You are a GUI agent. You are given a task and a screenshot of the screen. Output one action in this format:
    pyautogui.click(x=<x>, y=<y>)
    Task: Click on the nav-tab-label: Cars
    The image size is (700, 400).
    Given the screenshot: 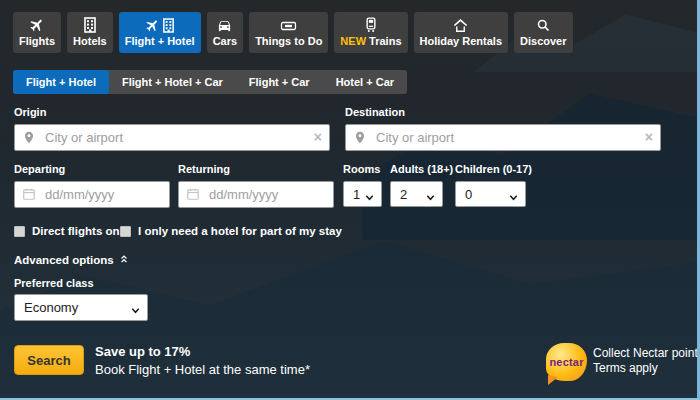 What is the action you would take?
    pyautogui.click(x=225, y=41)
    